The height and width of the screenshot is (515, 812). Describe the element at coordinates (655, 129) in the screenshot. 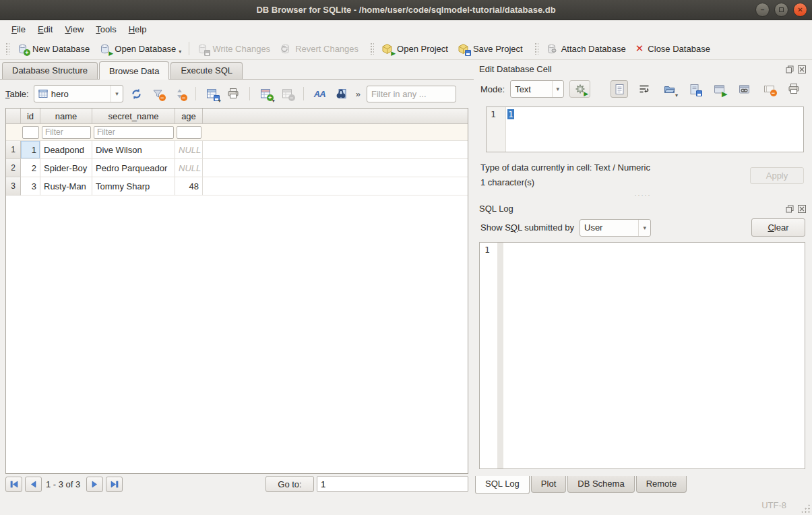

I see `cell-editor-content: 1` at that location.